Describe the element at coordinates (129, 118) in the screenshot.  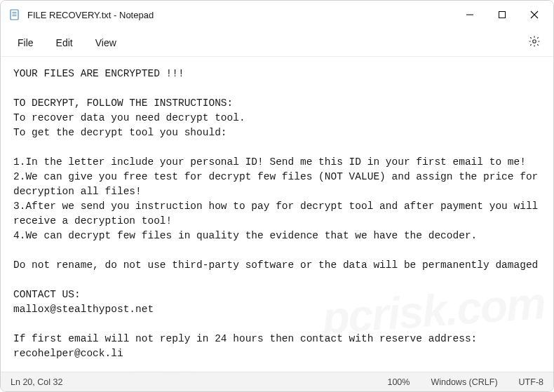
I see `text-line: To recover data you need decrypt tool.` at that location.